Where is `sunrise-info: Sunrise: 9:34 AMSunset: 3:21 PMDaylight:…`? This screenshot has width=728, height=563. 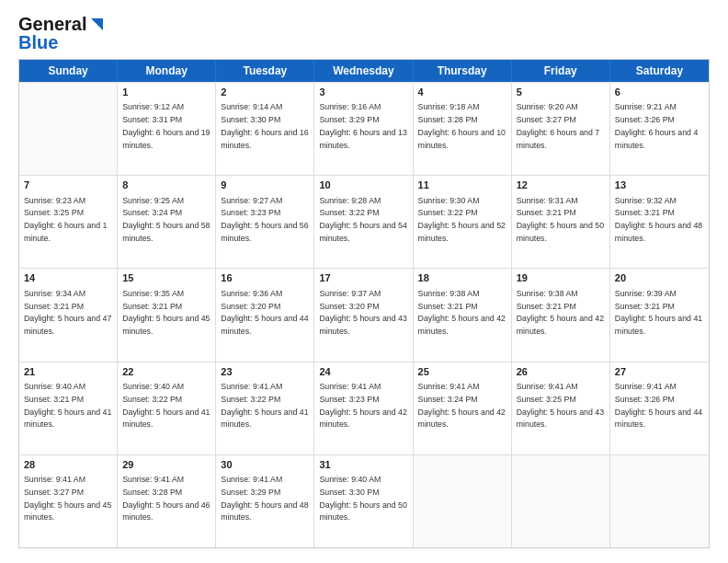
sunrise-info: Sunrise: 9:34 AMSunset: 3:21 PMDaylight:… is located at coordinates (68, 313).